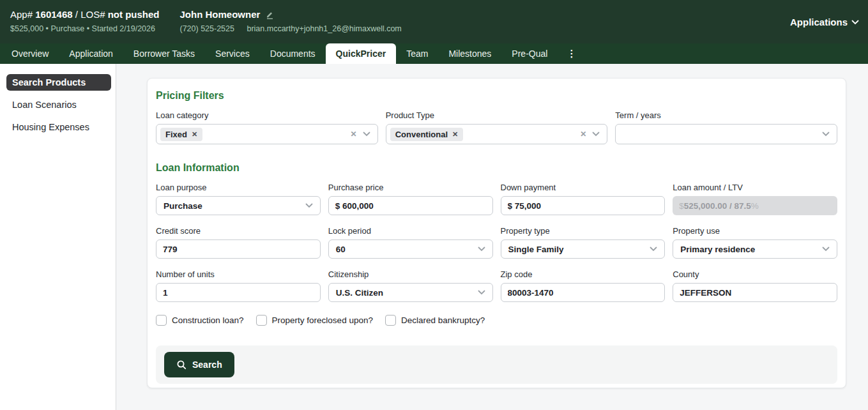  What do you see at coordinates (497, 128) in the screenshot?
I see `pricing-filters-grid: Loan category Fixed ✕ ✕` at bounding box center [497, 128].